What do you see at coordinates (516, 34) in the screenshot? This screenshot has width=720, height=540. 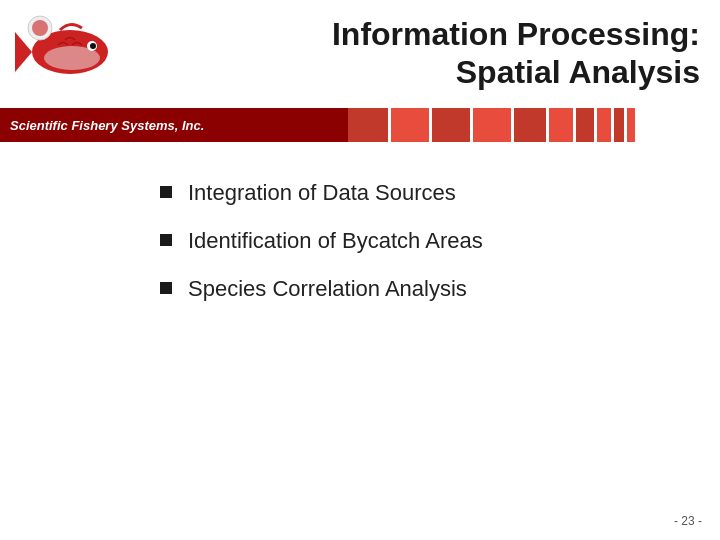 I see `title-line1: Information Processing:` at bounding box center [516, 34].